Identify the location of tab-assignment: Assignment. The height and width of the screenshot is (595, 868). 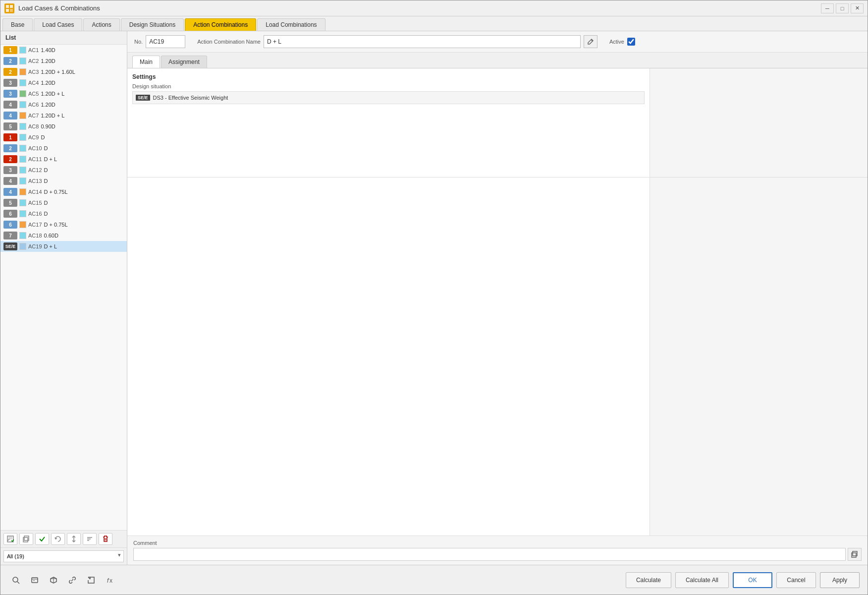
(184, 61).